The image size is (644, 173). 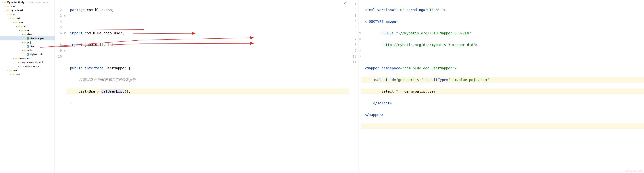 What do you see at coordinates (33, 46) in the screenshot?
I see `tree-label: User` at bounding box center [33, 46].